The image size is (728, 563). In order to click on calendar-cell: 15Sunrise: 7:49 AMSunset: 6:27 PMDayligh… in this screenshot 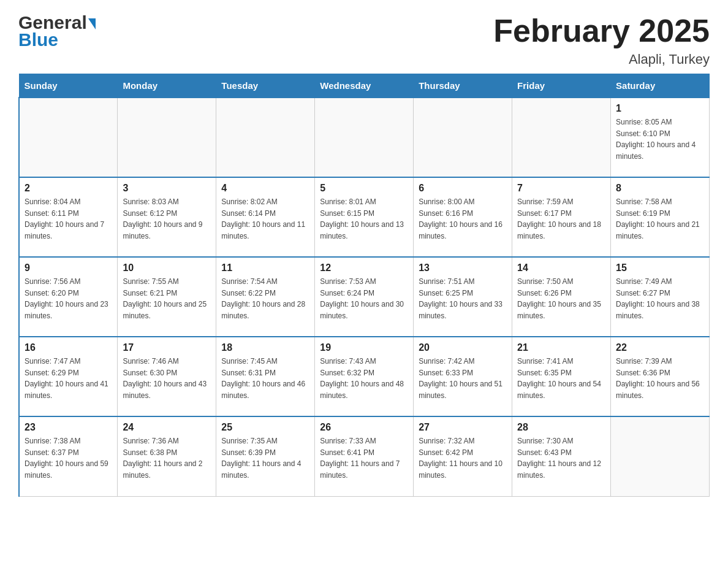, I will do `click(661, 297)`.